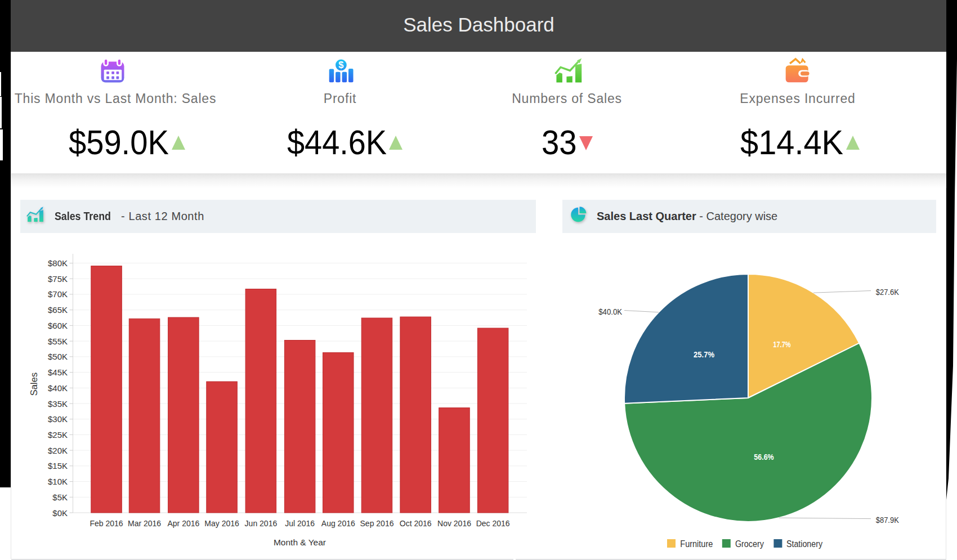  What do you see at coordinates (261, 523) in the screenshot?
I see `svg-text: Jun 2016` at bounding box center [261, 523].